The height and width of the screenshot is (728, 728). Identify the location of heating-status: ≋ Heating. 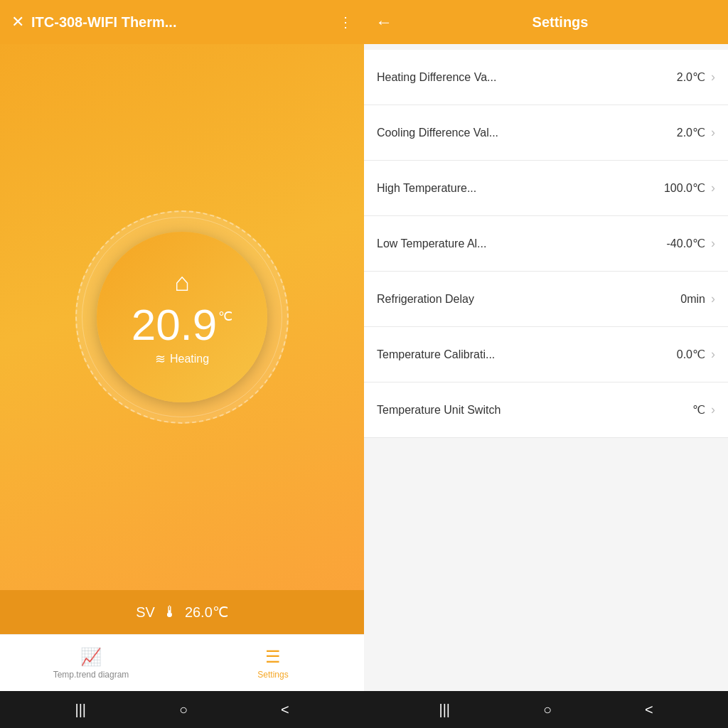
(182, 359).